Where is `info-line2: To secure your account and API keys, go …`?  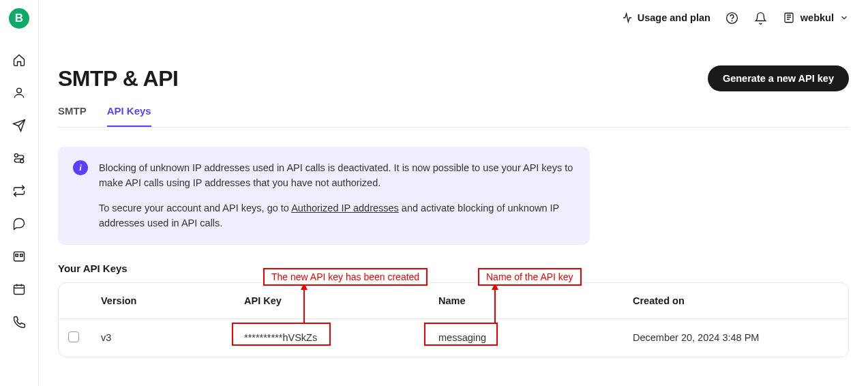 info-line2: To secure your account and API keys, go … is located at coordinates (337, 216).